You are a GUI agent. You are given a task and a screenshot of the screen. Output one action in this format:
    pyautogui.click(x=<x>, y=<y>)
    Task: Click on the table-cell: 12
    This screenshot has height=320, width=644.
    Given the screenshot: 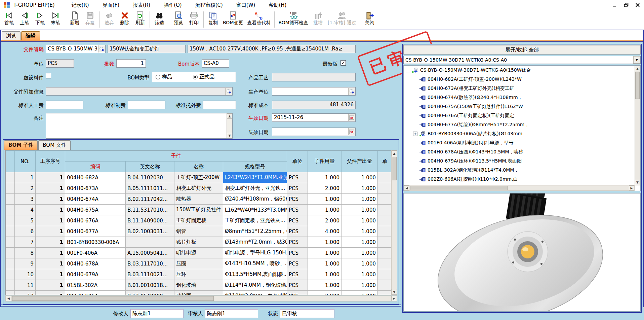 What is the action you would take?
    pyautogui.click(x=25, y=293)
    